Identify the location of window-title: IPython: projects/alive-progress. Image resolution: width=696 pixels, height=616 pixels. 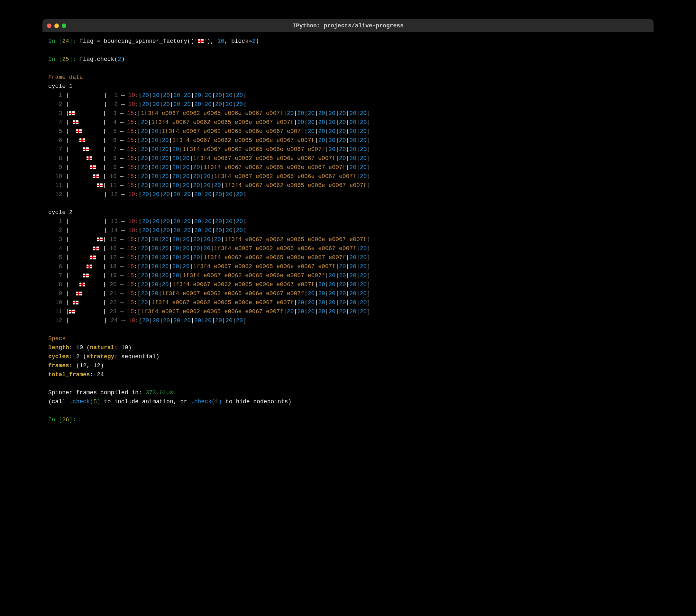
(348, 26).